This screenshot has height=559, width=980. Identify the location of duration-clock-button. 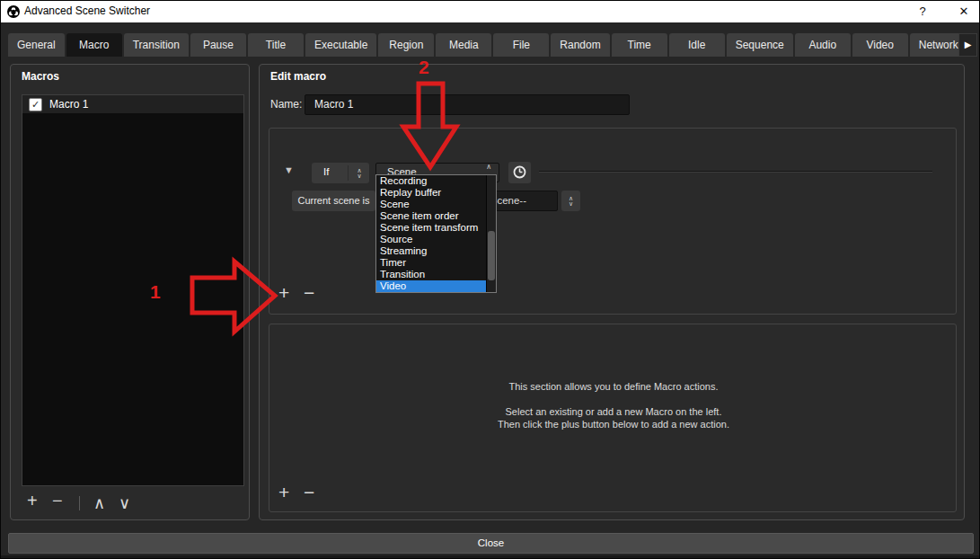
(519, 173).